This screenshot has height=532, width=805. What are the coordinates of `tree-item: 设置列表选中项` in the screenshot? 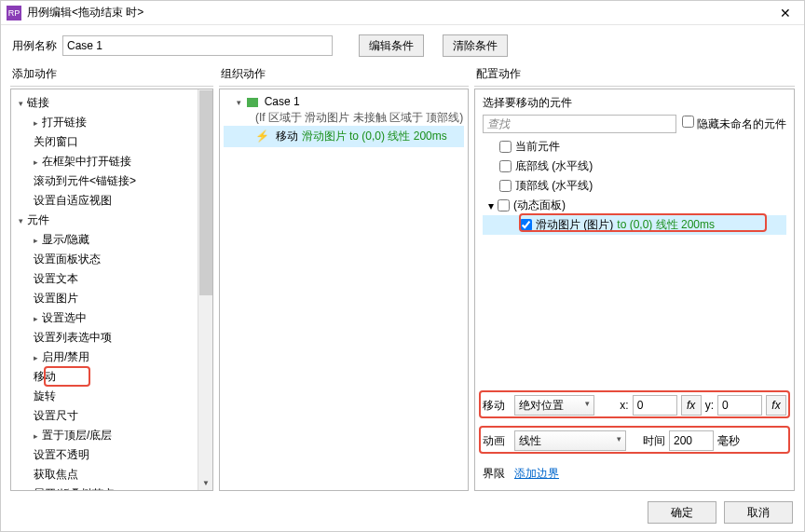 It's located at (112, 337).